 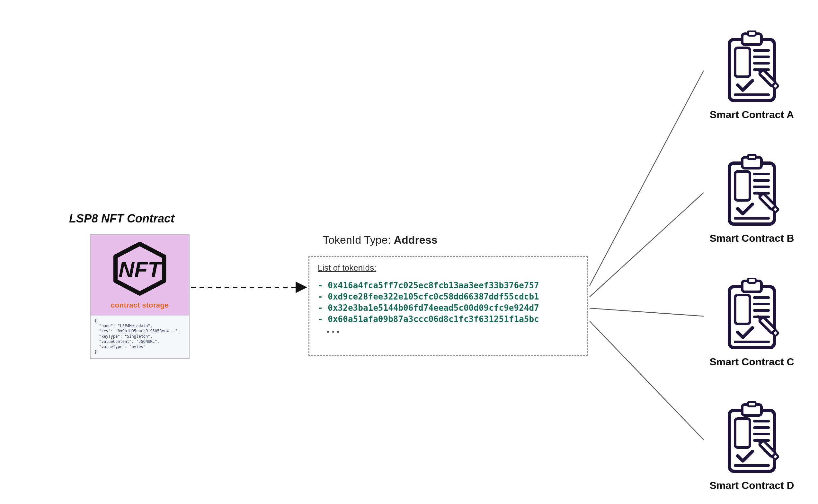 What do you see at coordinates (752, 75) in the screenshot?
I see `smart-contract-a: Smart Contract A` at bounding box center [752, 75].